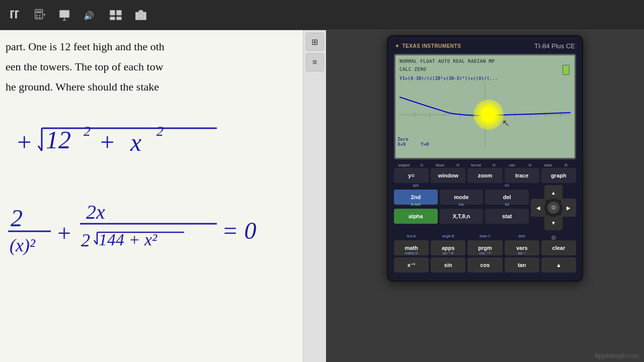 The width and height of the screenshot is (644, 362). Describe the element at coordinates (522, 248) in the screenshot. I see `vars-label: vars` at that location.